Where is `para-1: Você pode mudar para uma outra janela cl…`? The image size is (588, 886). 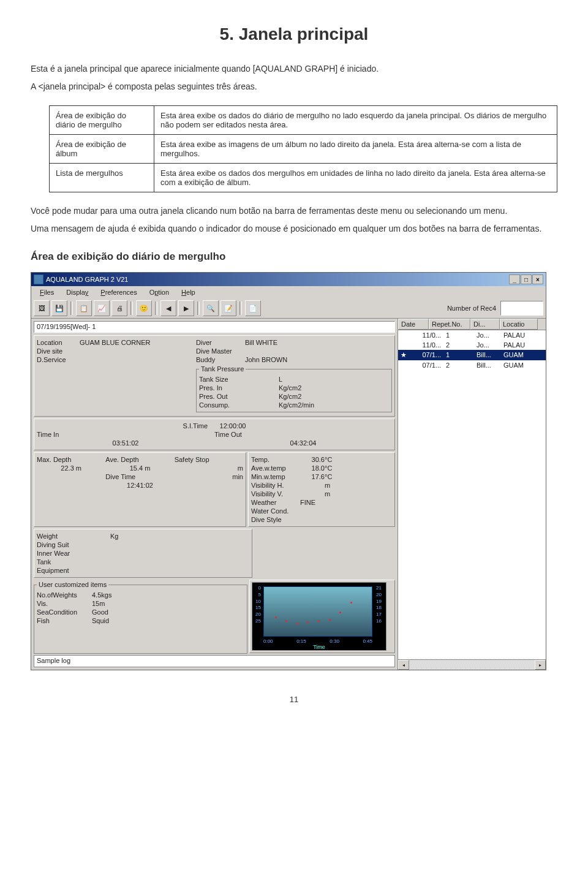 para-1: Você pode mudar para uma outra janela cl… is located at coordinates (294, 211).